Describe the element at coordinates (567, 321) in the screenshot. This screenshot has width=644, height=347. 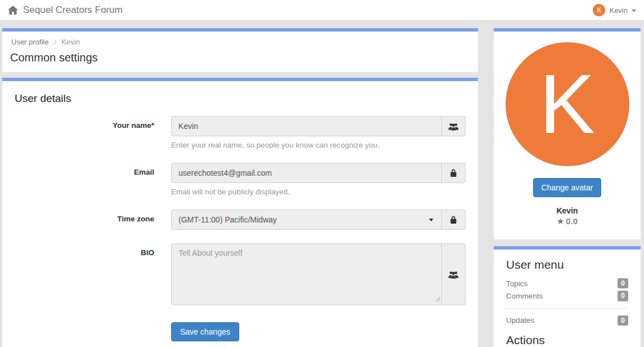
I see `menu-item-updates: Updates 0` at that location.